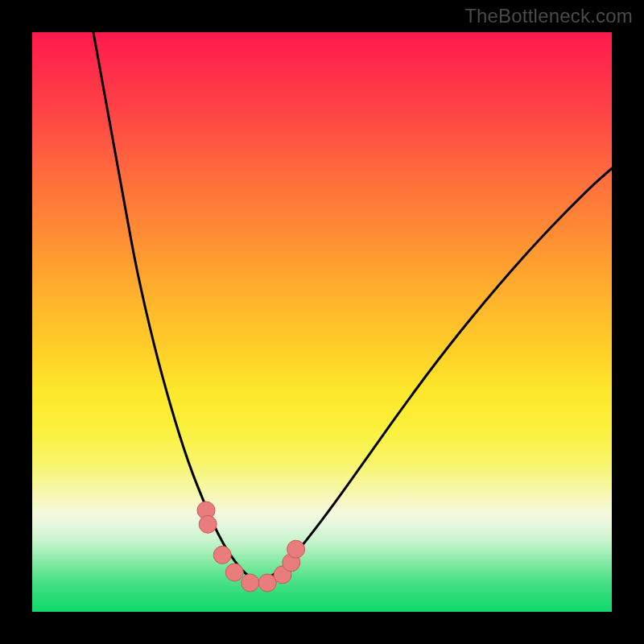  I want to click on watermark-label: TheBottleneck.com, so click(549, 16).